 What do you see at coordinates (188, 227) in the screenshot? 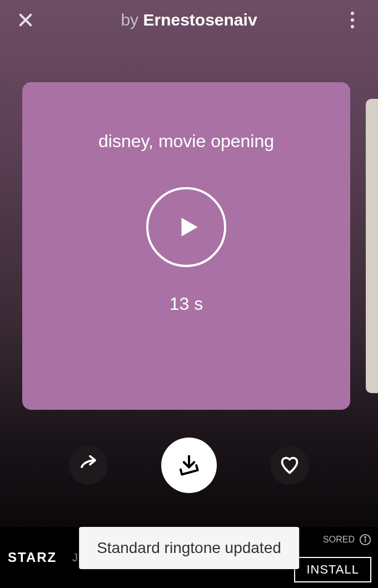
I see `play-icon` at bounding box center [188, 227].